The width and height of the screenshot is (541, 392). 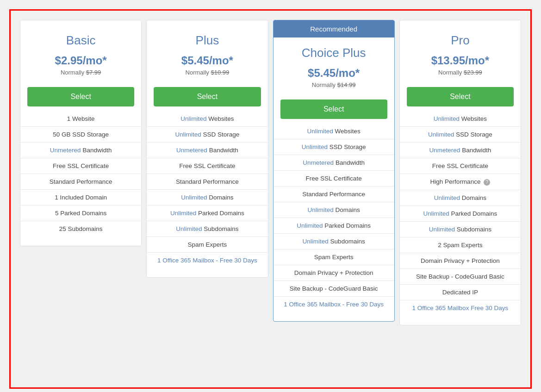 What do you see at coordinates (460, 213) in the screenshot?
I see `features-list-pro: Unlimited WebsitesUnlimited SSD StorageU…` at bounding box center [460, 213].